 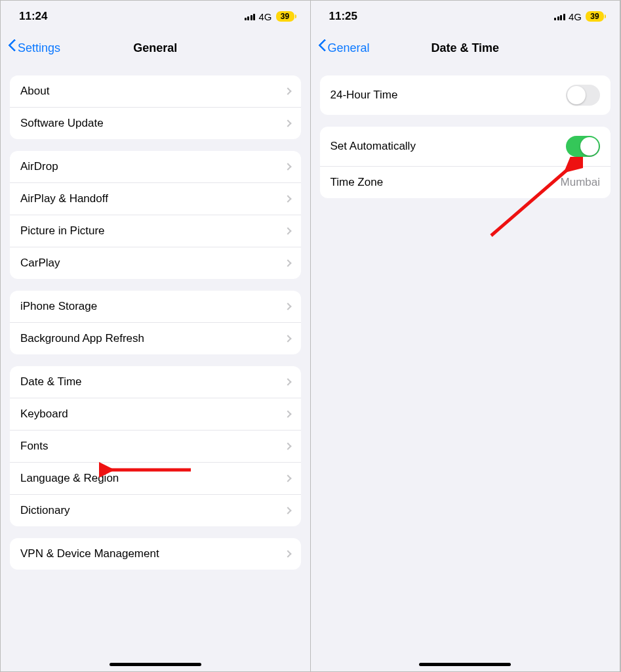 I want to click on row-label: Dictionary, so click(x=45, y=511).